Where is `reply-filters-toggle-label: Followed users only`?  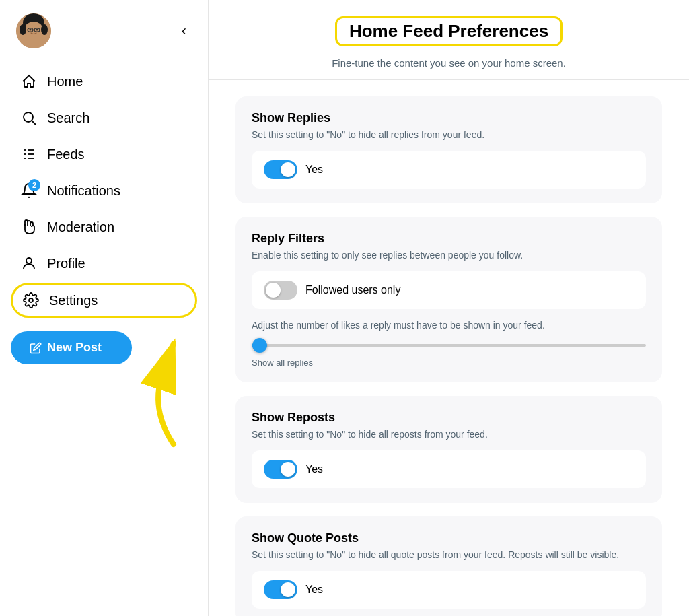 reply-filters-toggle-label: Followed users only is located at coordinates (353, 290).